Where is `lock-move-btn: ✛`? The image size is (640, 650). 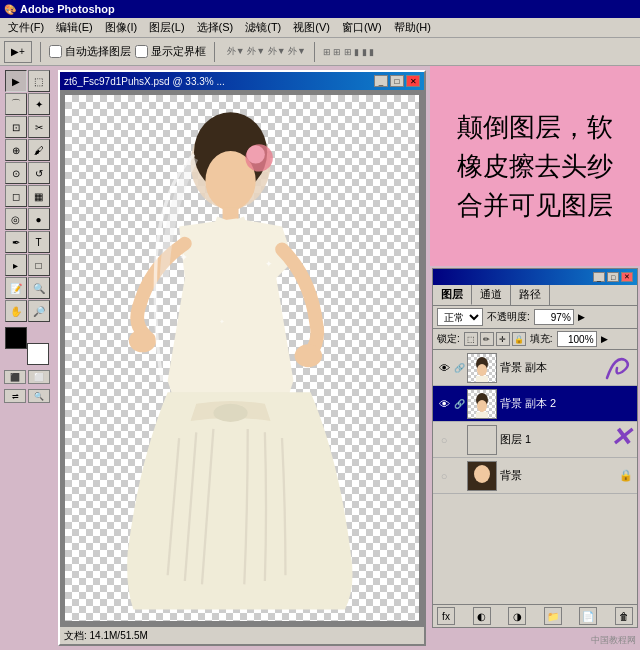 lock-move-btn: ✛ is located at coordinates (503, 339).